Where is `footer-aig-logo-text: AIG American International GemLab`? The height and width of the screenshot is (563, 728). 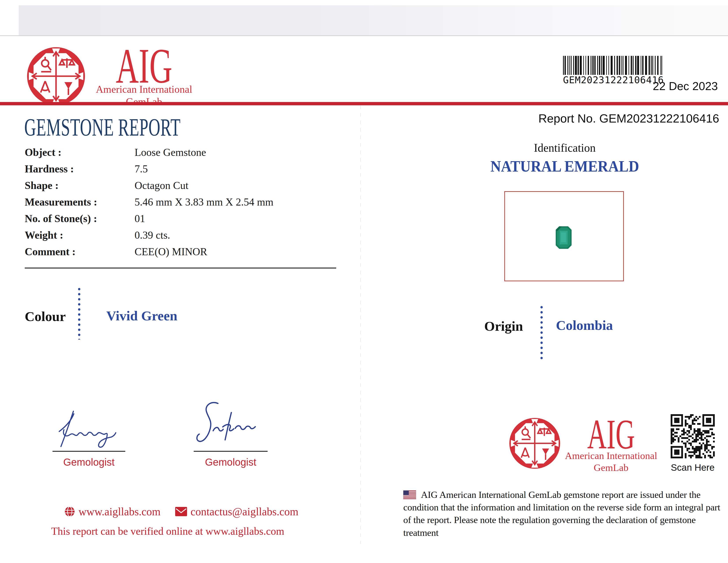
footer-aig-logo-text: AIG American International GemLab is located at coordinates (611, 445).